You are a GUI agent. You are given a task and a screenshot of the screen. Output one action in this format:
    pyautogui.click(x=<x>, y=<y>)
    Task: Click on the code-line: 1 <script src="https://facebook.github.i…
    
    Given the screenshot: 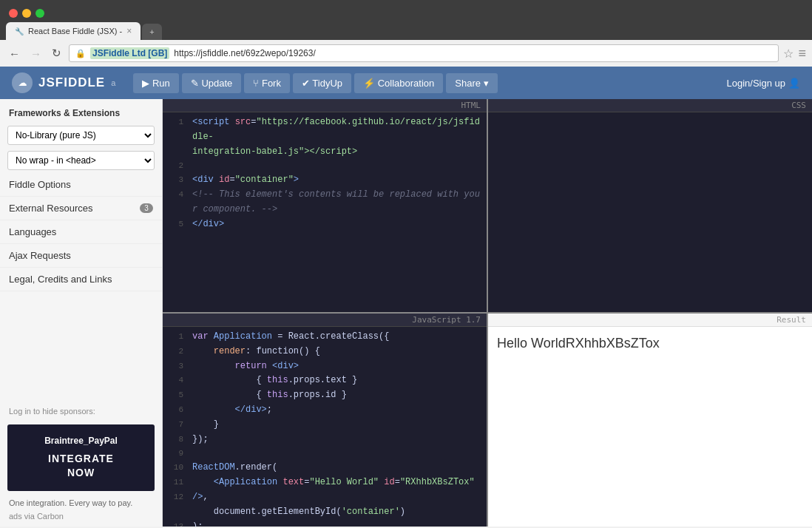 What is the action you would take?
    pyautogui.click(x=325, y=130)
    